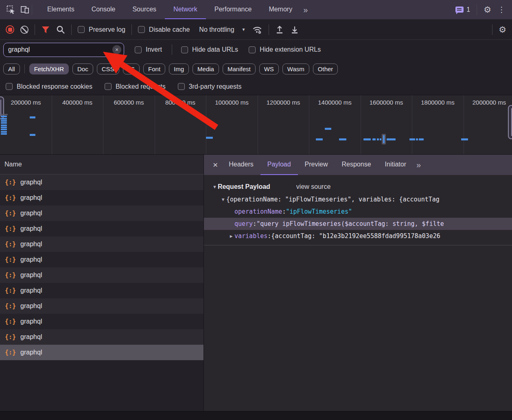 This screenshot has width=512, height=420. What do you see at coordinates (102, 164) in the screenshot?
I see `name-column-header: Name` at bounding box center [102, 164].